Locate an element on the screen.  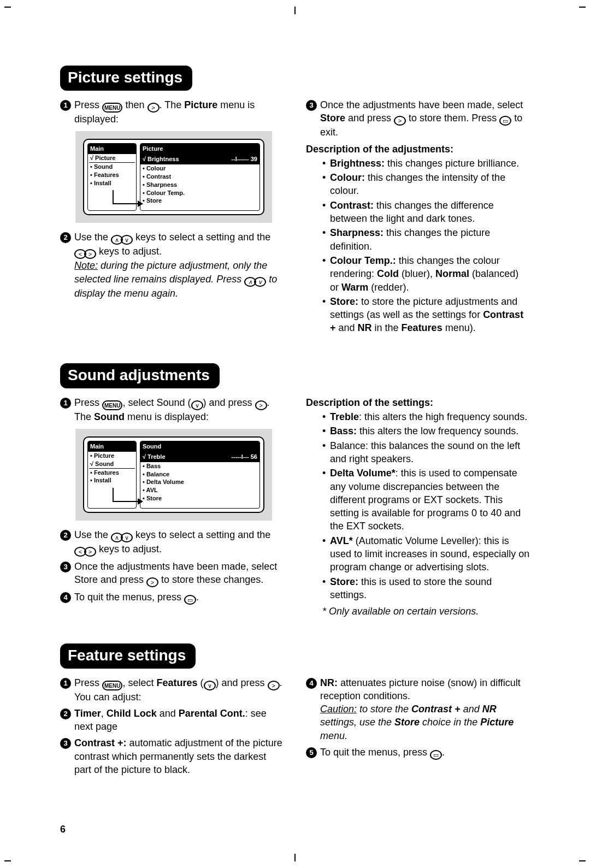
feature-step-4: 4 NR: attenuates picture noise (snow) in… is located at coordinates (418, 709).